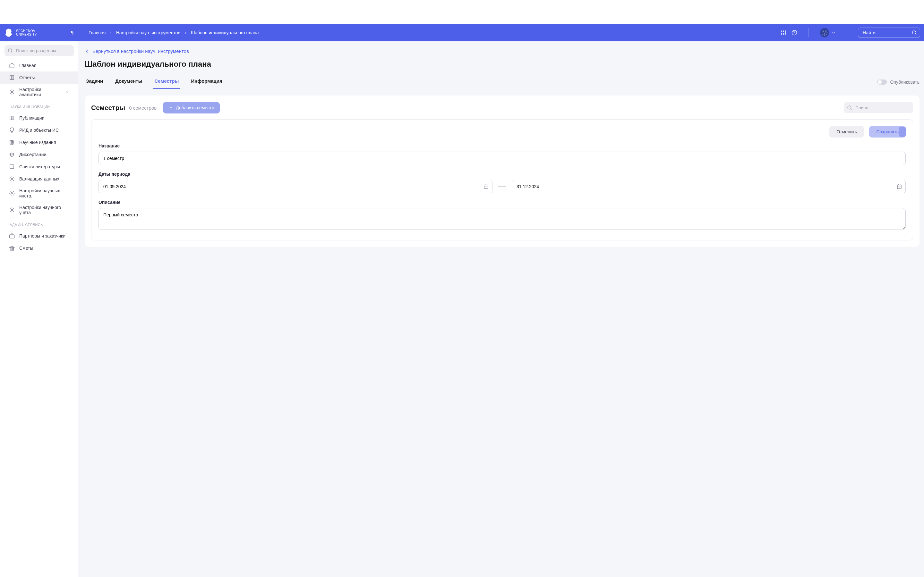 The image size is (924, 577). What do you see at coordinates (44, 210) in the screenshot?
I see `nav-label: Настройки научного учёта` at bounding box center [44, 210].